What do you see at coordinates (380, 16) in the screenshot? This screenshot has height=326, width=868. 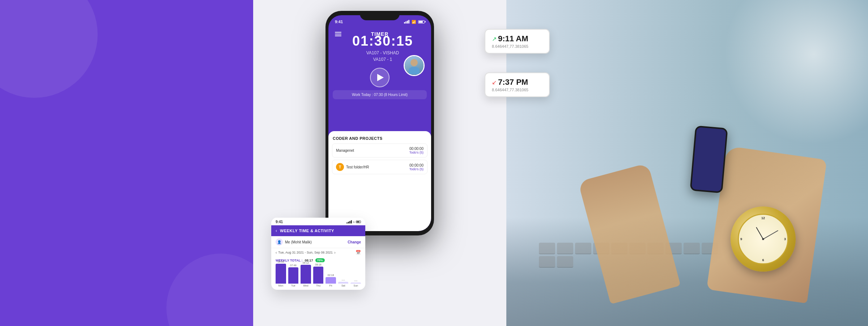 I see `phone-notch` at bounding box center [380, 16].